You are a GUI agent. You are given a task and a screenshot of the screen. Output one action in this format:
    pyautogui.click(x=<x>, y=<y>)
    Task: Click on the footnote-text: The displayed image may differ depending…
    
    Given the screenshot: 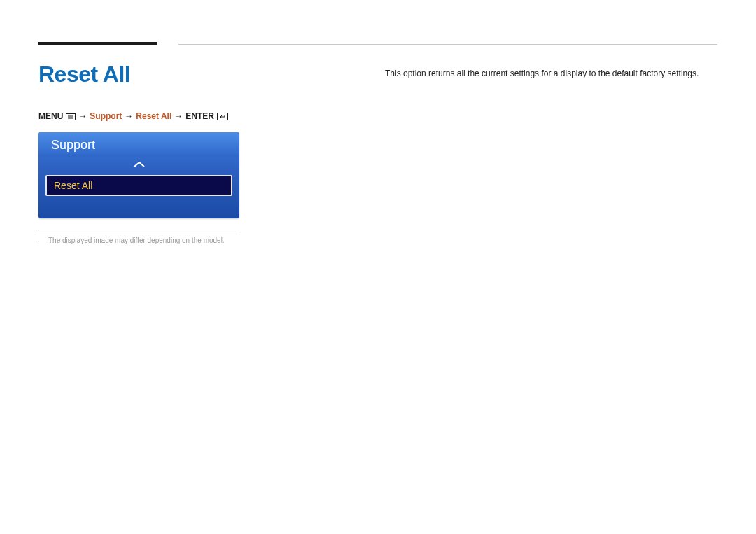 What is the action you would take?
    pyautogui.click(x=136, y=241)
    